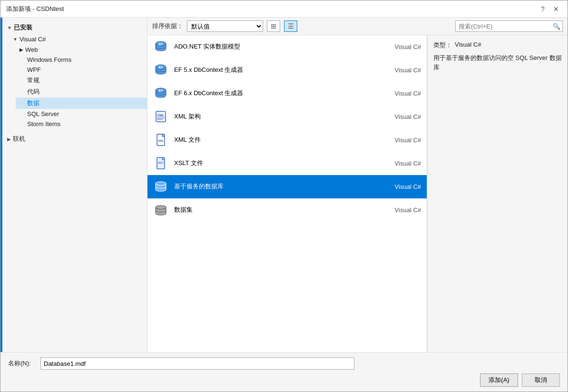 The image size is (568, 392). I want to click on table-row: 数据集Visual C#, so click(287, 210).